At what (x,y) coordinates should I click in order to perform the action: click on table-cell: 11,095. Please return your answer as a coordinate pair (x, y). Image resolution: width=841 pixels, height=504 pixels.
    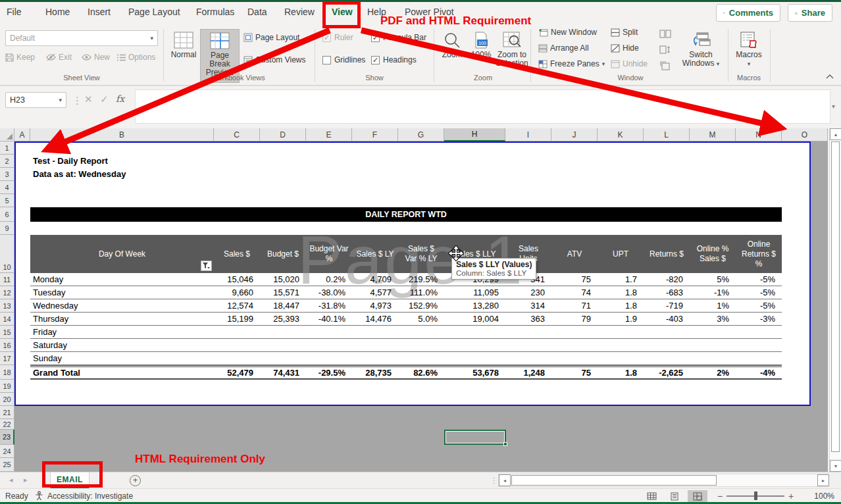
    Looking at the image, I should click on (475, 292).